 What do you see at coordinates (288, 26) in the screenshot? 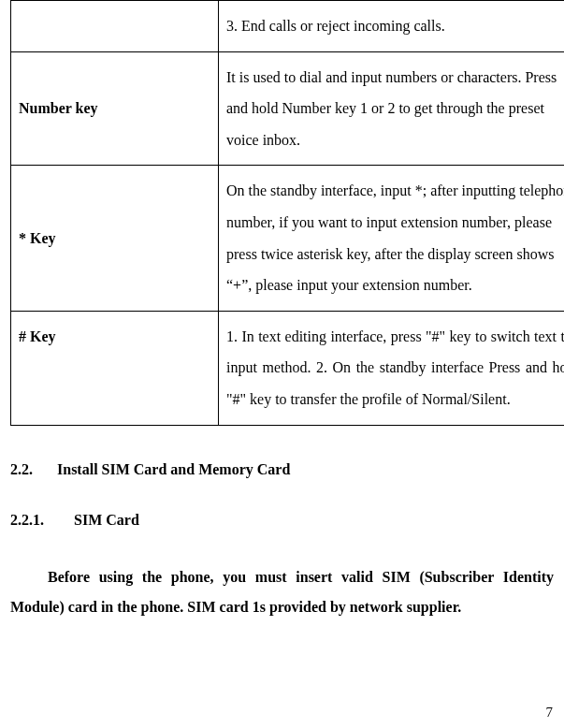
I see `table-row: 3. End calls or reject incoming calls.` at bounding box center [288, 26].